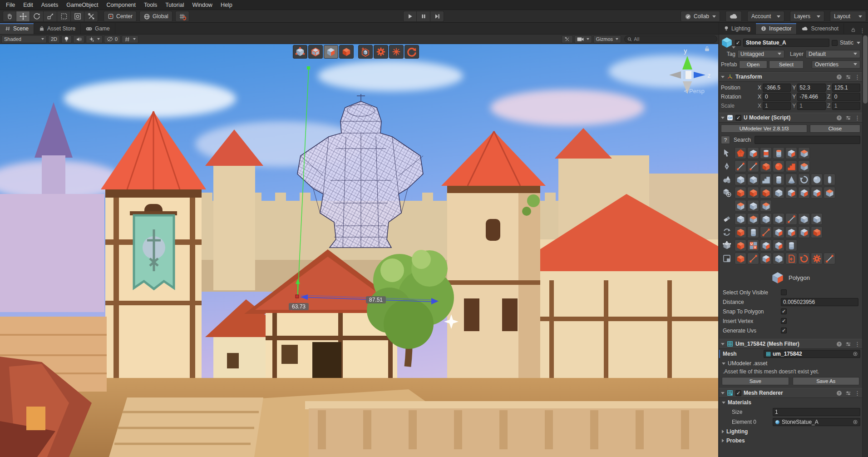 Image resolution: width=868 pixels, height=457 pixels. Describe the element at coordinates (753, 245) in the screenshot. I see `uv-editor-tool: UV` at that location.